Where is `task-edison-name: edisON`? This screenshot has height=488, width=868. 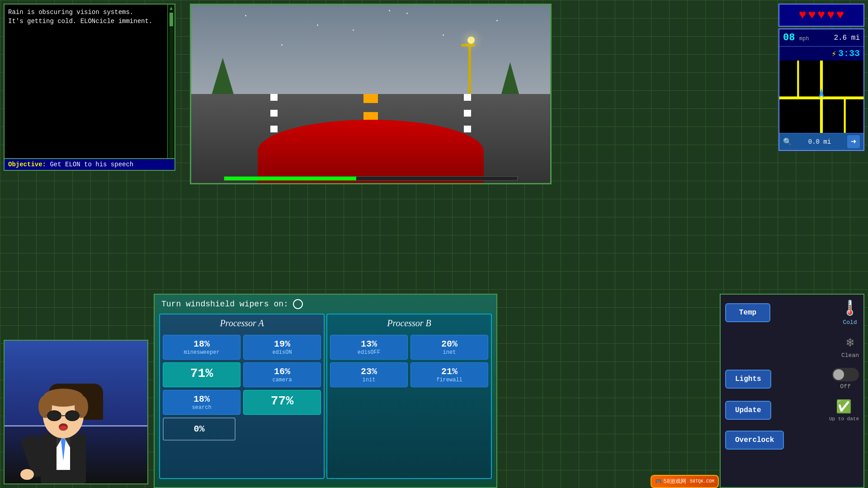
task-edison-name: edisON is located at coordinates (282, 352).